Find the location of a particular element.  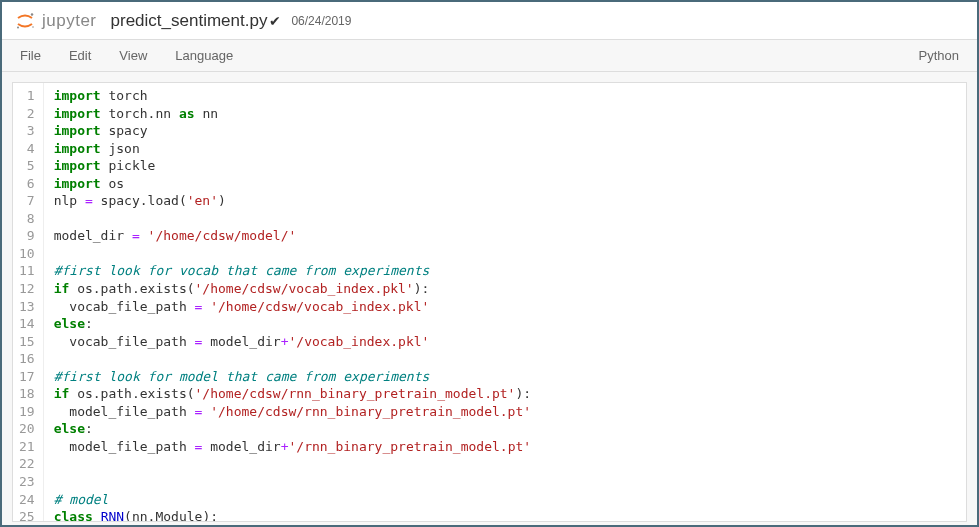

code-line: import pickle is located at coordinates (505, 166).